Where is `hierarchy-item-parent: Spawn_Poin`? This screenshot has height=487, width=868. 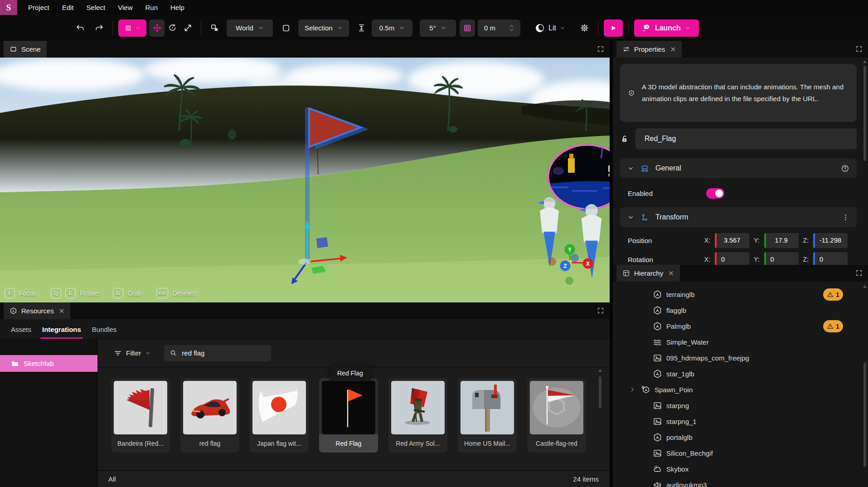 hierarchy-item-parent: Spawn_Poin is located at coordinates (741, 390).